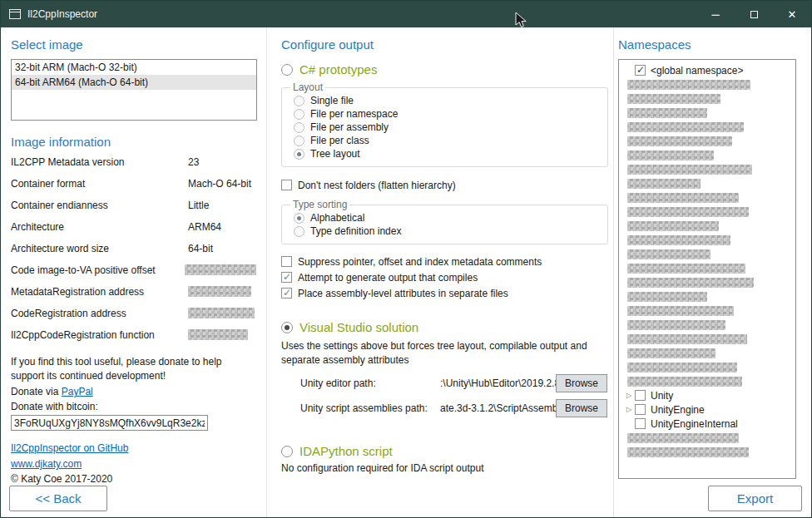  Describe the element at coordinates (582, 408) in the screenshot. I see `unity-script-browse-button: Browse` at that location.